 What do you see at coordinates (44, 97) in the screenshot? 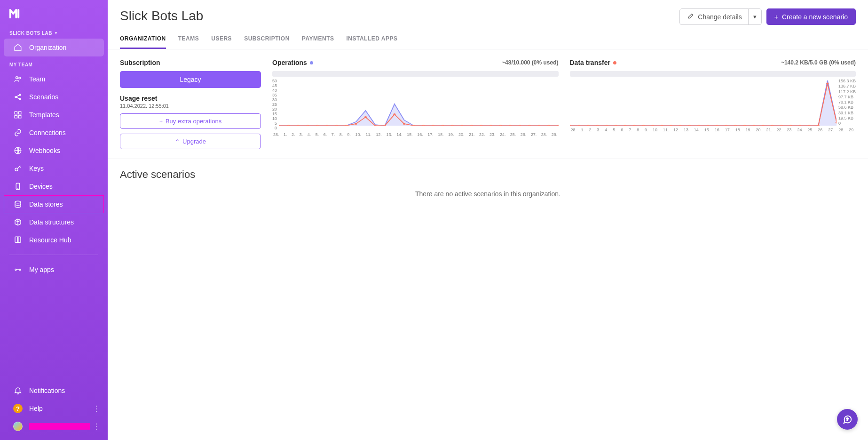
I see `sidebar-item-label: Scenarios` at bounding box center [44, 97].